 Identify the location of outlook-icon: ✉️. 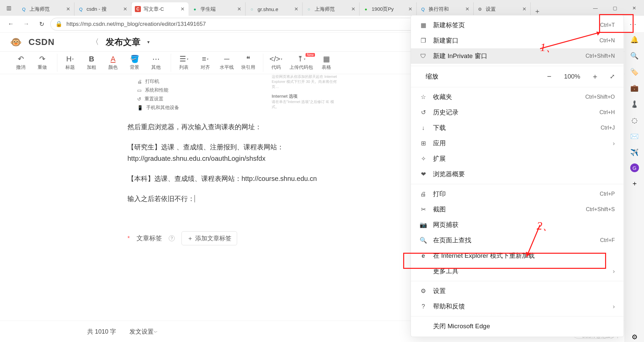
(635, 136).